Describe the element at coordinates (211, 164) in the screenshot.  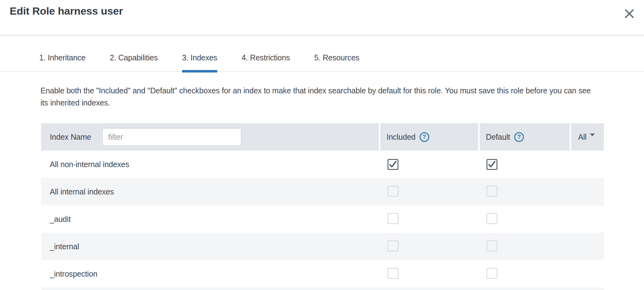
I see `index-name-cell: All non-internal indexes` at that location.